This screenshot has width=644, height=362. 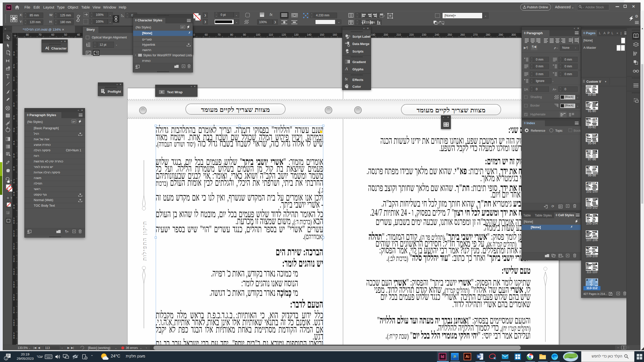 What do you see at coordinates (554, 89) in the screenshot?
I see `svg-text: A+` at bounding box center [554, 89].